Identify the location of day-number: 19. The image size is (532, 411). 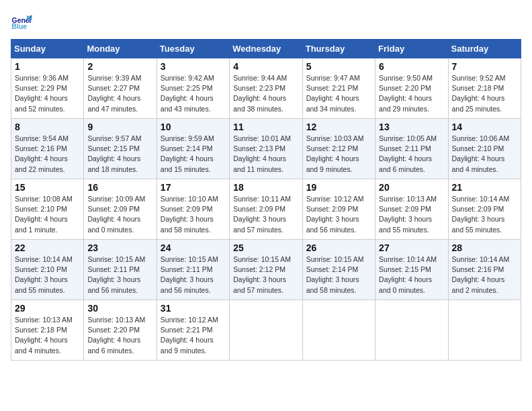
(339, 187).